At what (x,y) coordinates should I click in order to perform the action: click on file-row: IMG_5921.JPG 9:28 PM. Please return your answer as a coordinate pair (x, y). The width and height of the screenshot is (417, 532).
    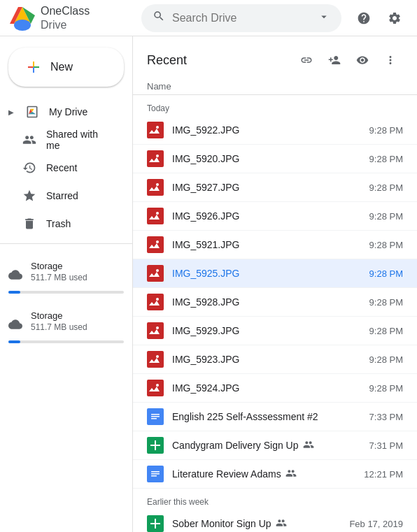
    Looking at the image, I should click on (275, 245).